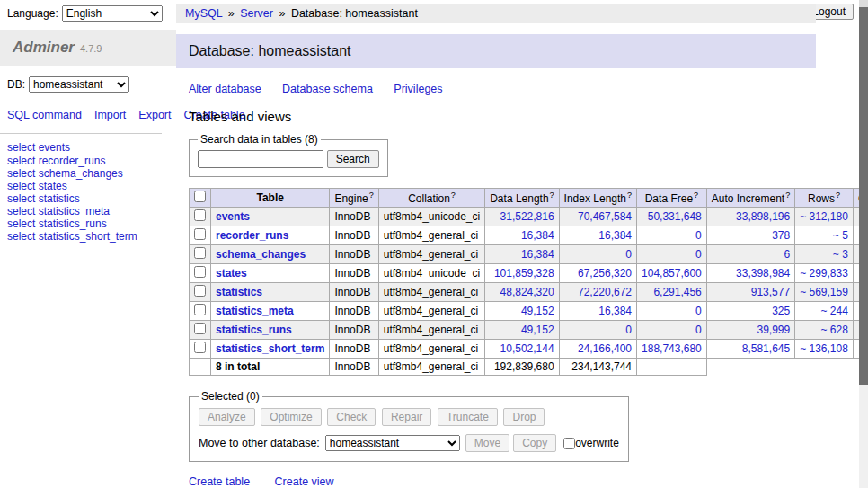  What do you see at coordinates (199, 196) in the screenshot?
I see `select-all-checkbox` at bounding box center [199, 196].